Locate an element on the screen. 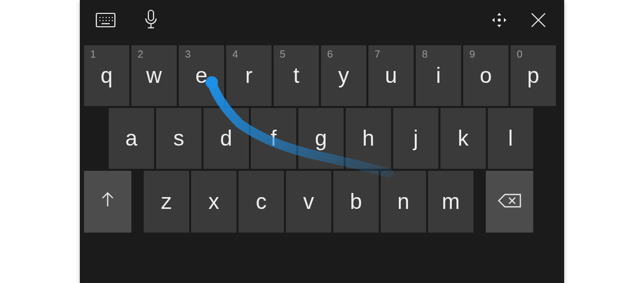 This screenshot has height=283, width=644. microphone-icon is located at coordinates (151, 20).